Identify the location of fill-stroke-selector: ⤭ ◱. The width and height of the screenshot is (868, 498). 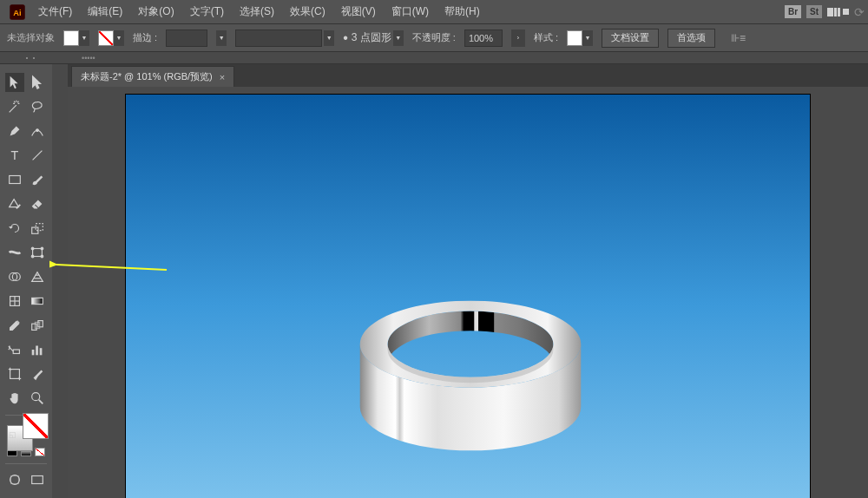
(28, 432).